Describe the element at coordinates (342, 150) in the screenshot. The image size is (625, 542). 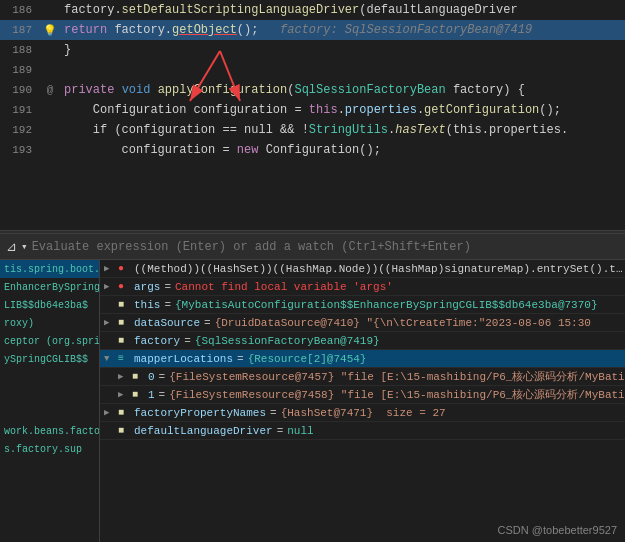
I see `line-content-193: configuration = new Configuration();` at that location.